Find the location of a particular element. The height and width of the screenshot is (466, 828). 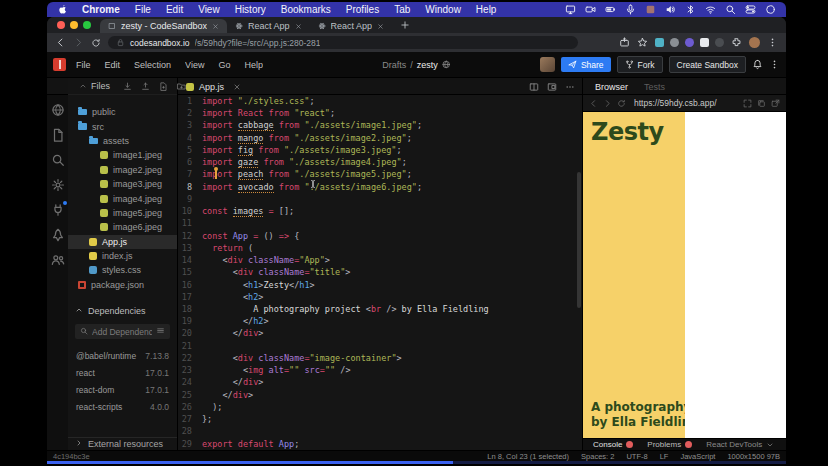

code-line: 17 <h2> is located at coordinates (380, 297).